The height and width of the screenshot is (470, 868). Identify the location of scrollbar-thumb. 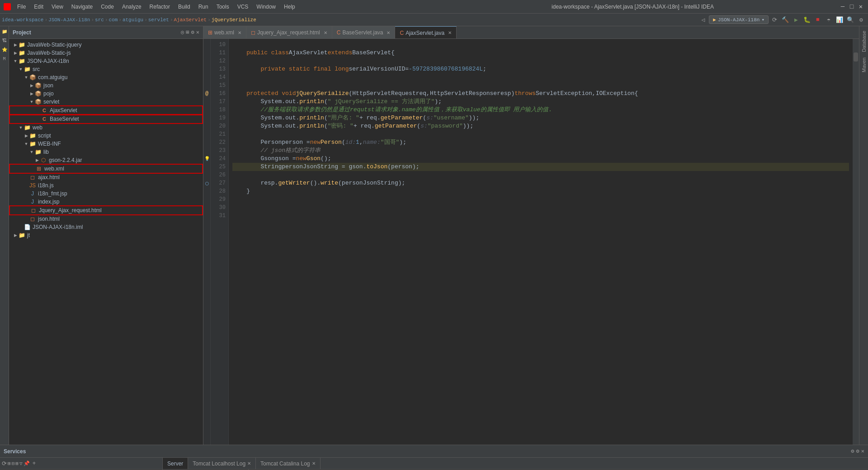
(856, 57).